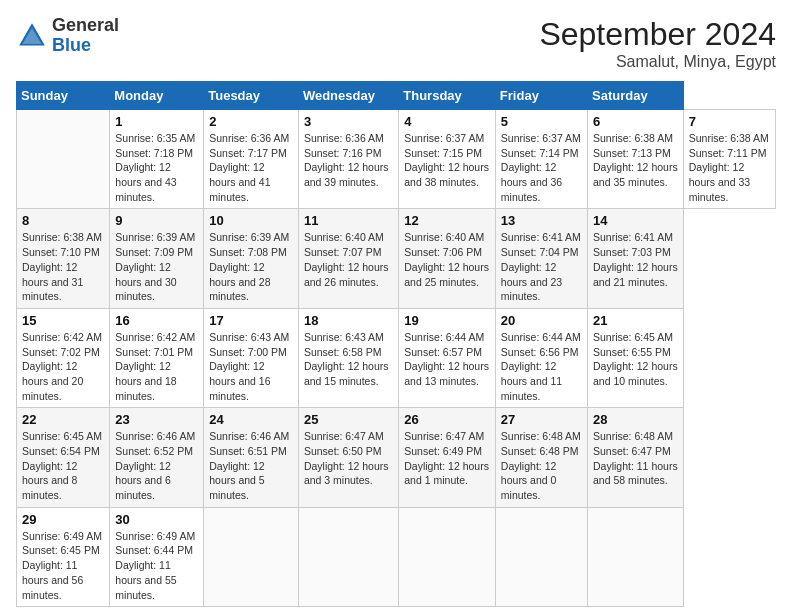  What do you see at coordinates (156, 266) in the screenshot?
I see `day-detail: Sunrise: 6:39 AMSunset: 7:09 PMDaylight:…` at bounding box center [156, 266].